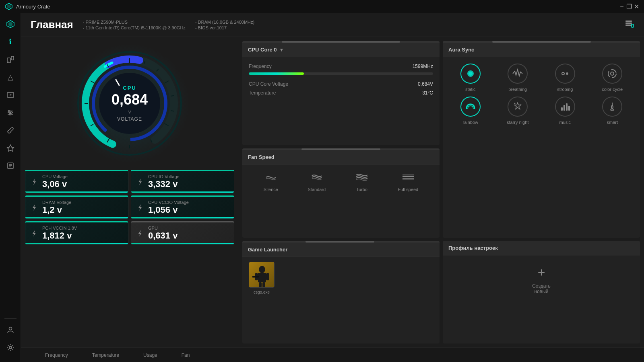 The width and height of the screenshot is (644, 362). Describe the element at coordinates (362, 177) in the screenshot. I see `fan-turbo-icon` at that location.